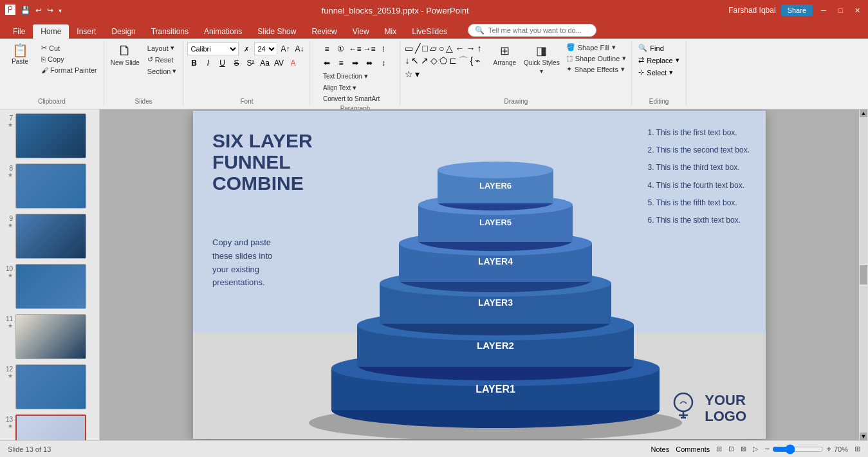  What do you see at coordinates (755, 449) in the screenshot?
I see `view-presentation-icon: ▷` at bounding box center [755, 449].